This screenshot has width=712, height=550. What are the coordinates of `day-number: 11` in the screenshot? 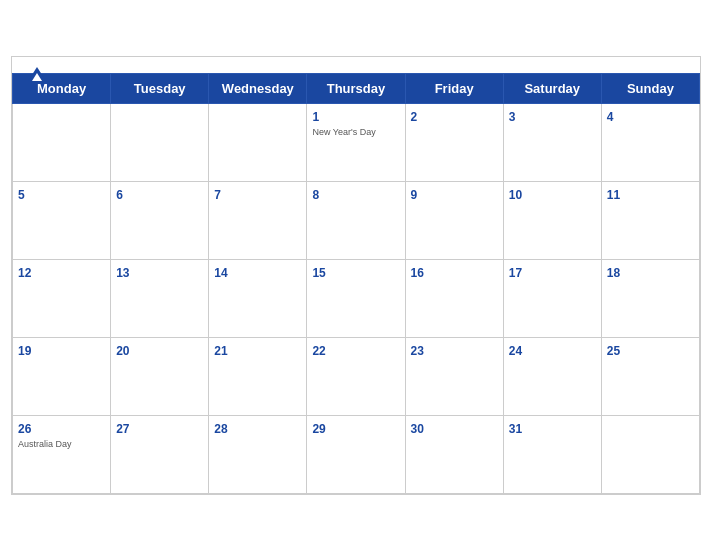 It's located at (614, 195).